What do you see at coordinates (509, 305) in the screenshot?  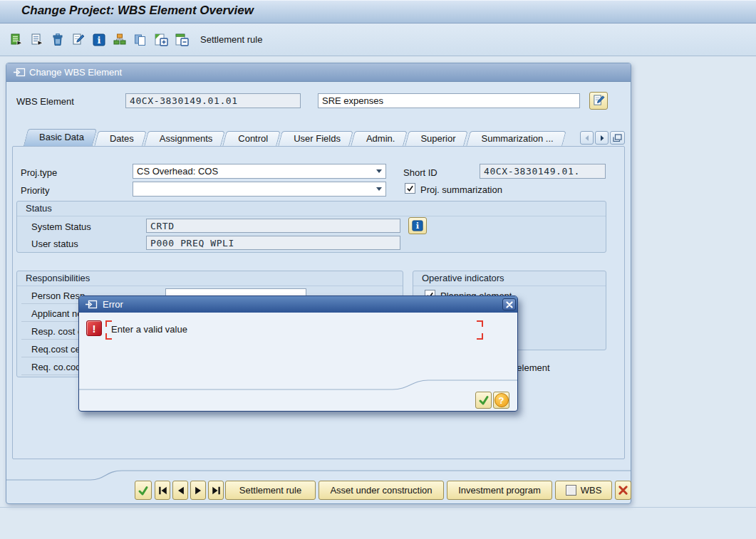 I see `close-x-icon` at bounding box center [509, 305].